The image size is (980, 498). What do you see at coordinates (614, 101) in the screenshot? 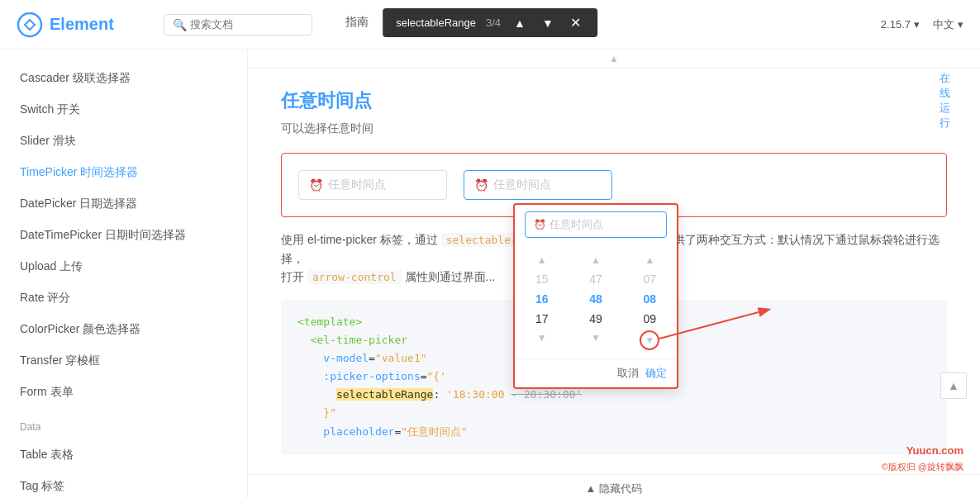
I see `section-title: 任意时间点` at bounding box center [614, 101].